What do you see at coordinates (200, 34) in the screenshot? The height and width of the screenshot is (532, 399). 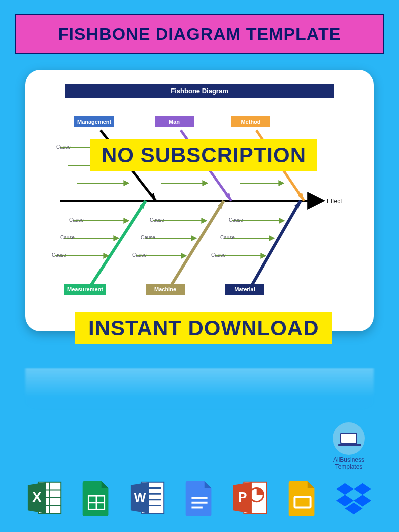 I see `title-bar: FISHBONE DIAGRAM TEMPLATE` at bounding box center [200, 34].